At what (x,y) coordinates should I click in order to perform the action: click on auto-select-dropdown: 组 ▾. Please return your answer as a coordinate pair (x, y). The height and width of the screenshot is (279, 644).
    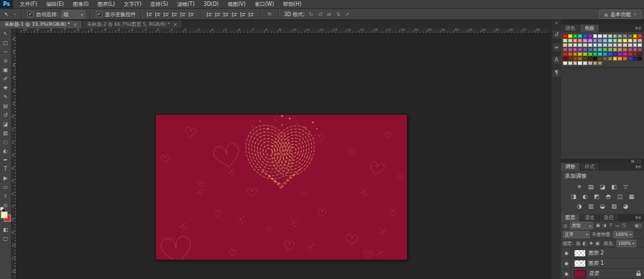
    Looking at the image, I should click on (73, 14).